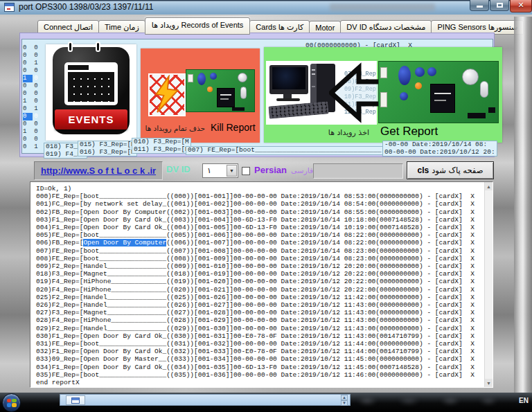  Describe the element at coordinates (76, 400) in the screenshot. I see `app-window-icon` at that location.